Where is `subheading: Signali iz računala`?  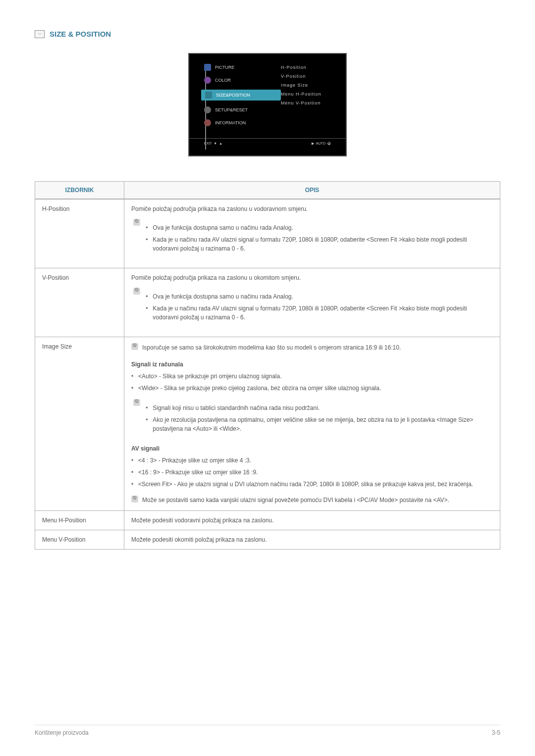
subheading: Signali iz računala is located at coordinates (312, 364).